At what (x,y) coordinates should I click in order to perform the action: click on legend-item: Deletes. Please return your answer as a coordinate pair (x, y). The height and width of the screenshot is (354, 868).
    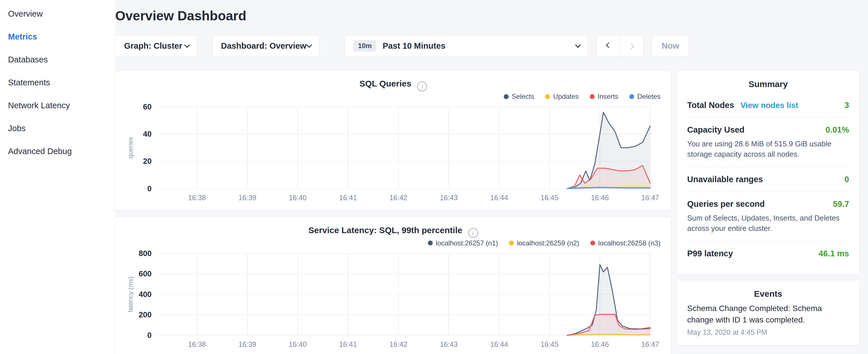
    Looking at the image, I should click on (645, 96).